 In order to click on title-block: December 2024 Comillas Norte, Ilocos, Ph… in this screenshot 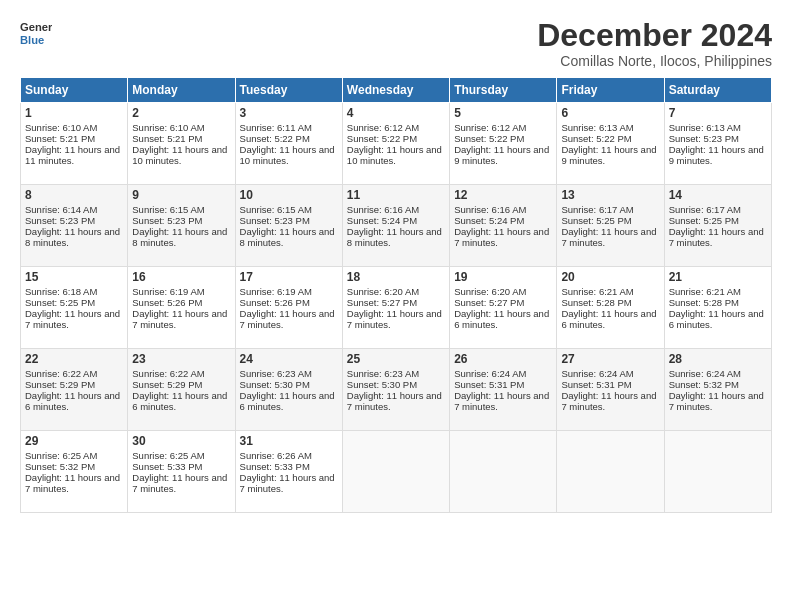, I will do `click(654, 44)`.